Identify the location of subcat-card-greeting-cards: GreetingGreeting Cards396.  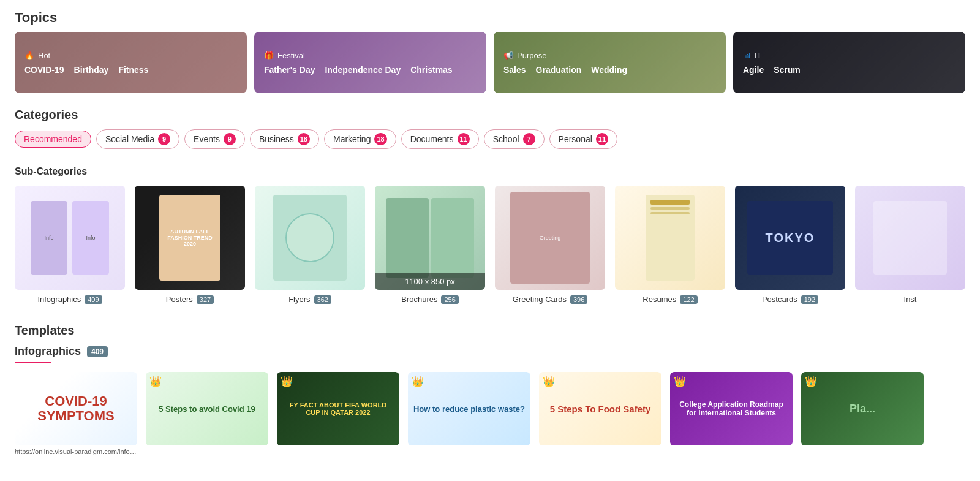
(550, 245).